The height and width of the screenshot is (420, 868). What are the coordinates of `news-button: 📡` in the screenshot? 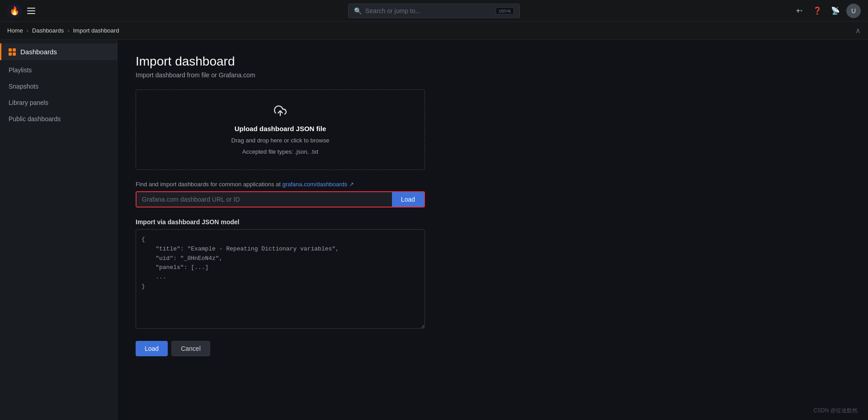 It's located at (835, 11).